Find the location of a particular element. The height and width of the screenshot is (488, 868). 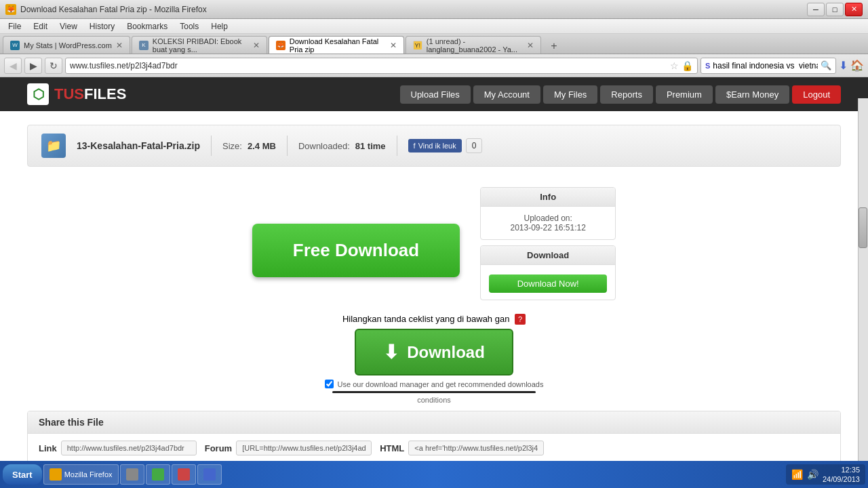

home-button: 🏠 is located at coordinates (857, 65).